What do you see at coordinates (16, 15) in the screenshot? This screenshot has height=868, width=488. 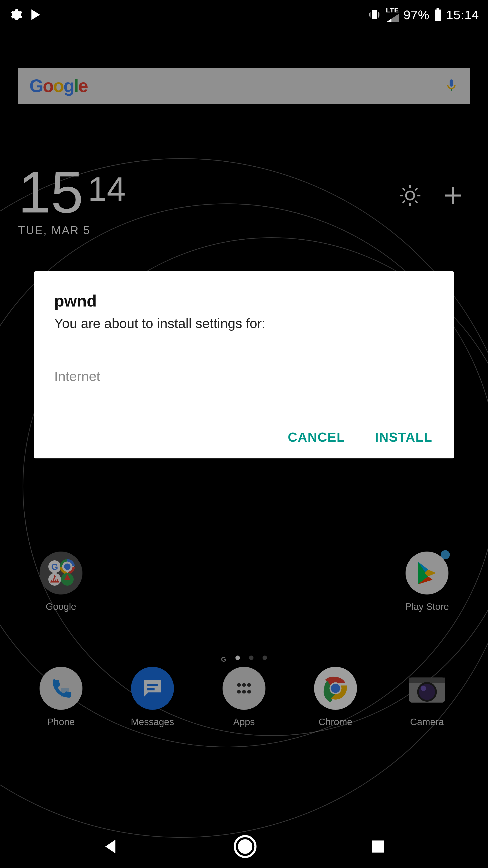 I see `settings-sync-icon` at bounding box center [16, 15].